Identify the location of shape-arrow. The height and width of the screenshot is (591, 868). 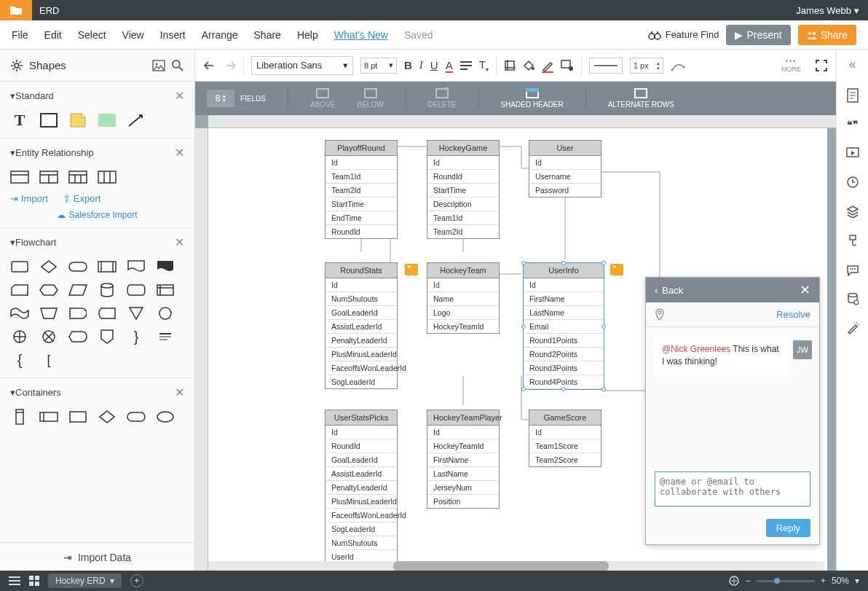
(136, 120).